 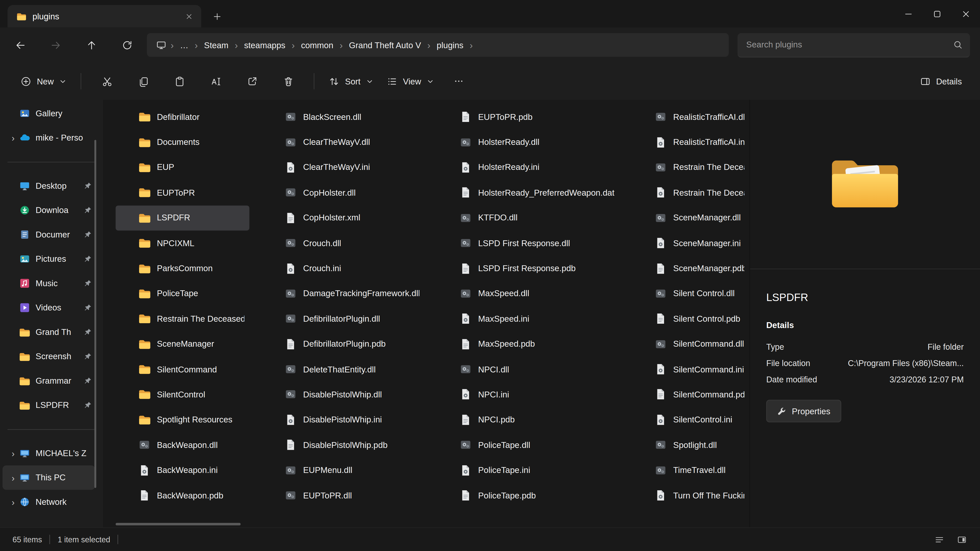 What do you see at coordinates (49, 502) in the screenshot?
I see `sidebar-item-network: ›Network` at bounding box center [49, 502].